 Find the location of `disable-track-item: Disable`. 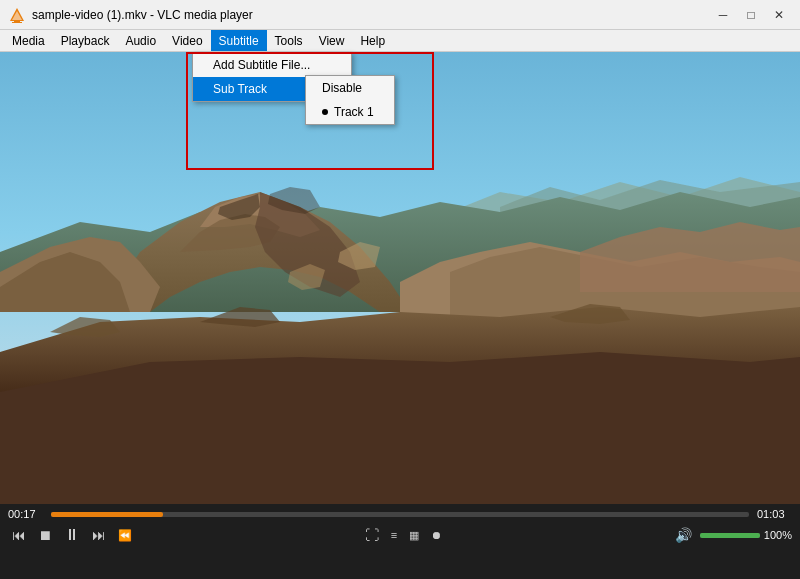

disable-track-item: Disable is located at coordinates (350, 88).